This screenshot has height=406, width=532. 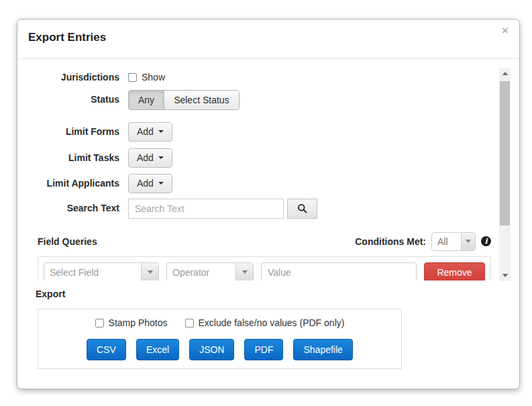 I want to click on status-any-button: Any, so click(x=146, y=100).